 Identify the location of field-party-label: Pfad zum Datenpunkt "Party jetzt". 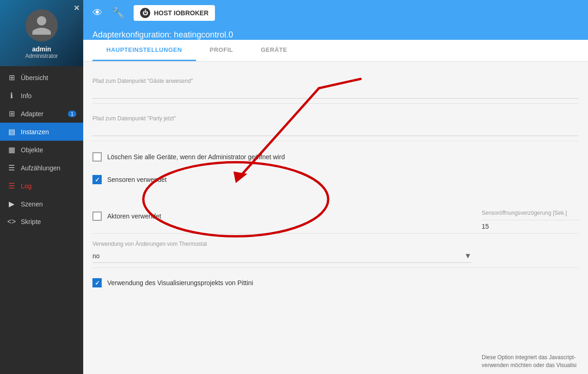
(336, 118).